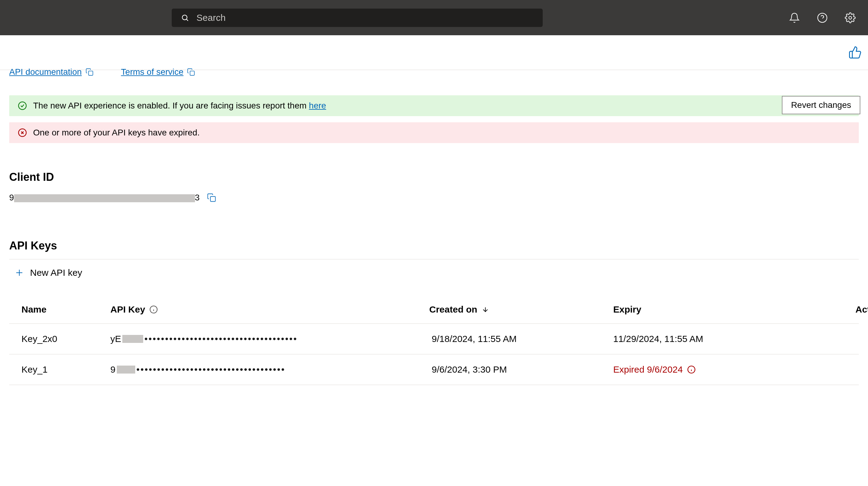 This screenshot has width=868, height=486. I want to click on new-api-key-button: New API key, so click(434, 273).